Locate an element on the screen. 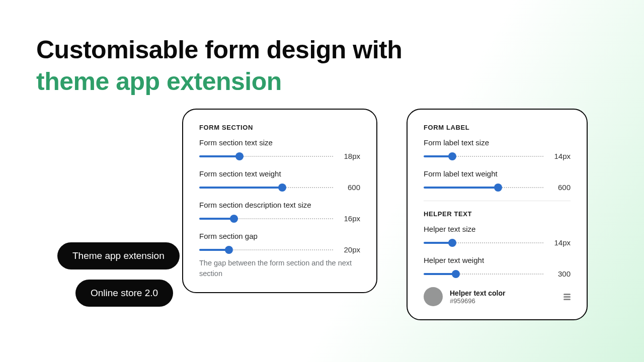  control-helper-text-size: Helper text size 14px is located at coordinates (497, 236).